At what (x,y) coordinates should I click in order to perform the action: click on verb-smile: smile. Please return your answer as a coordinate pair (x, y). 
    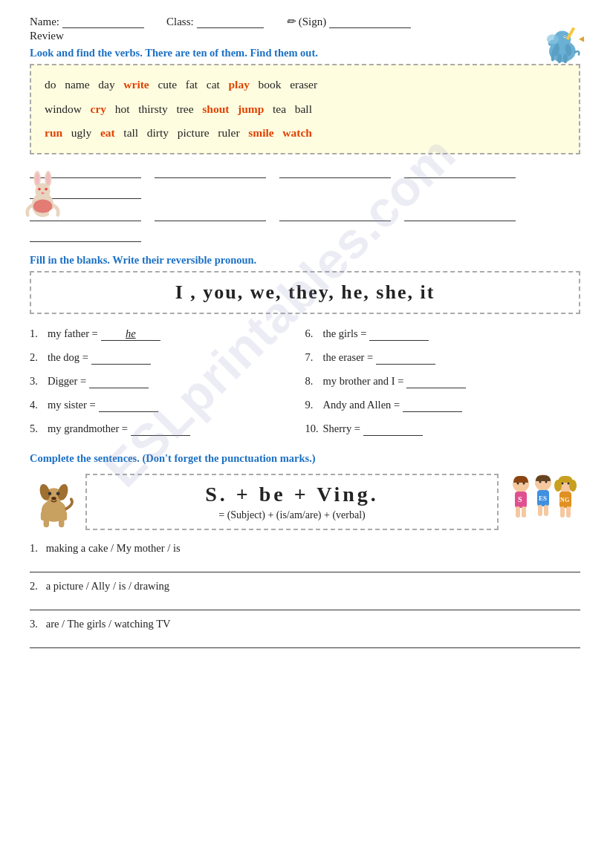
    Looking at the image, I should click on (261, 132).